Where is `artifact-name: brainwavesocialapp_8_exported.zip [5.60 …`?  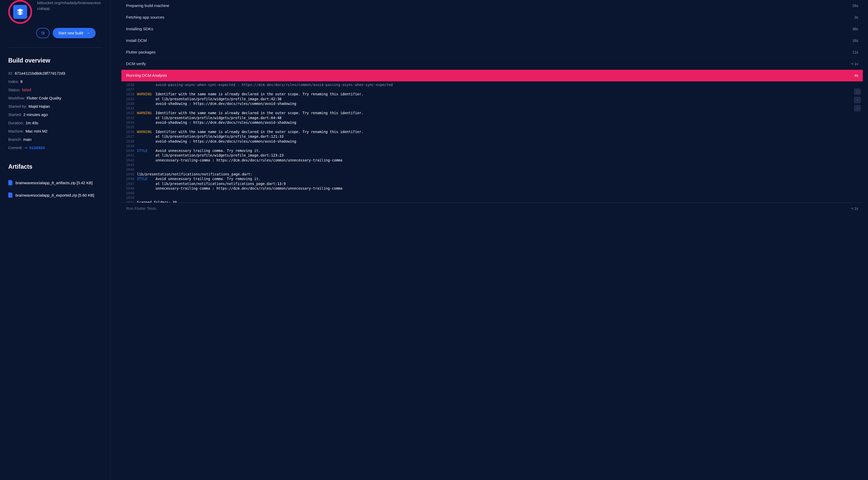 artifact-name: brainwavesocialapp_8_exported.zip [5.60 … is located at coordinates (55, 196).